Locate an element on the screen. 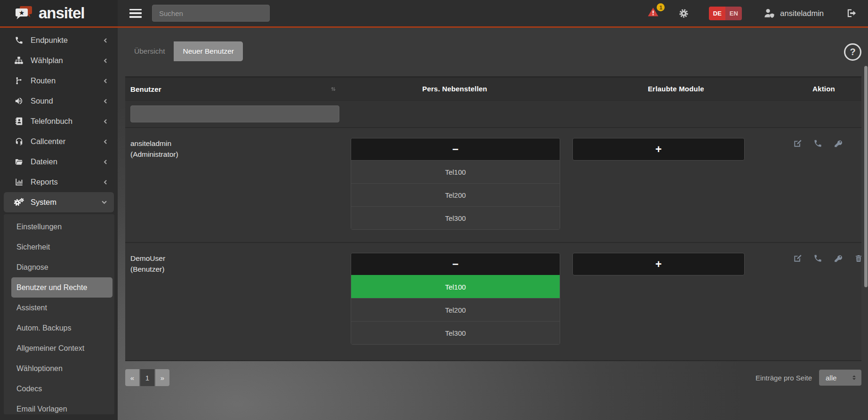 This screenshot has width=868, height=420. user-name: DemoUser is located at coordinates (237, 258).